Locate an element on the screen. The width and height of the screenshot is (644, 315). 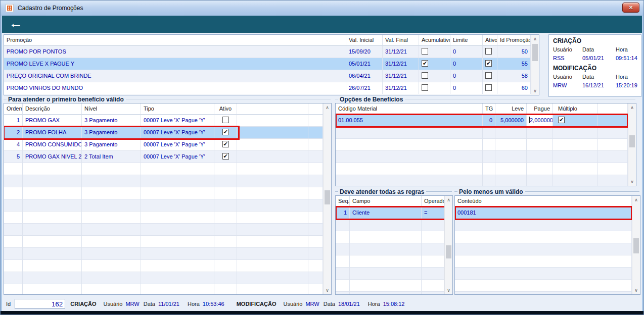
benefit-scrollbar: ∧ ∨ is located at coordinates (327, 199).